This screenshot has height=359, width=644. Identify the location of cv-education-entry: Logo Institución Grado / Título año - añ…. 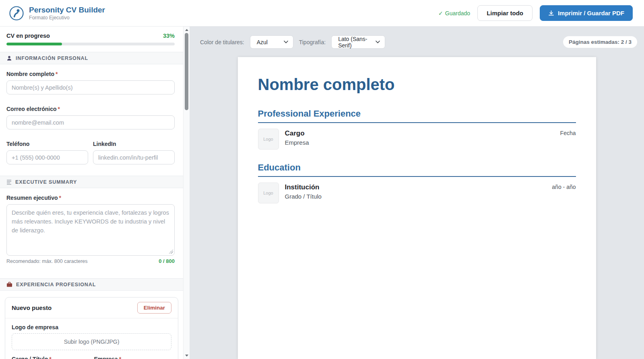
(417, 193).